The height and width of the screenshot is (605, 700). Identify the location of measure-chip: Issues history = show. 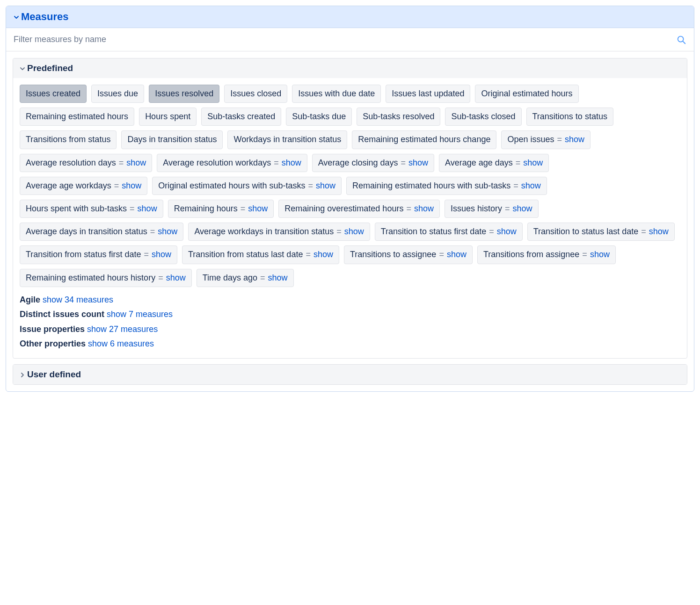
(491, 209).